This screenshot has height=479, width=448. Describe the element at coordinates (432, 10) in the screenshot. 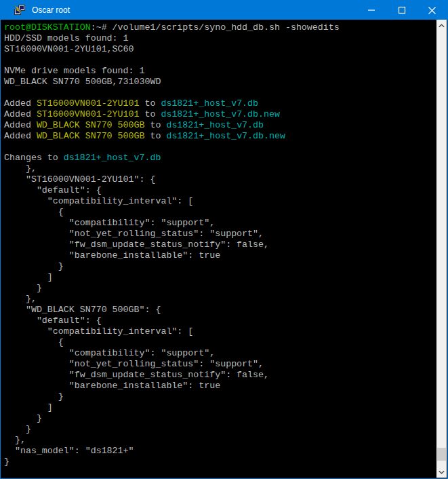

I see `close-button` at that location.